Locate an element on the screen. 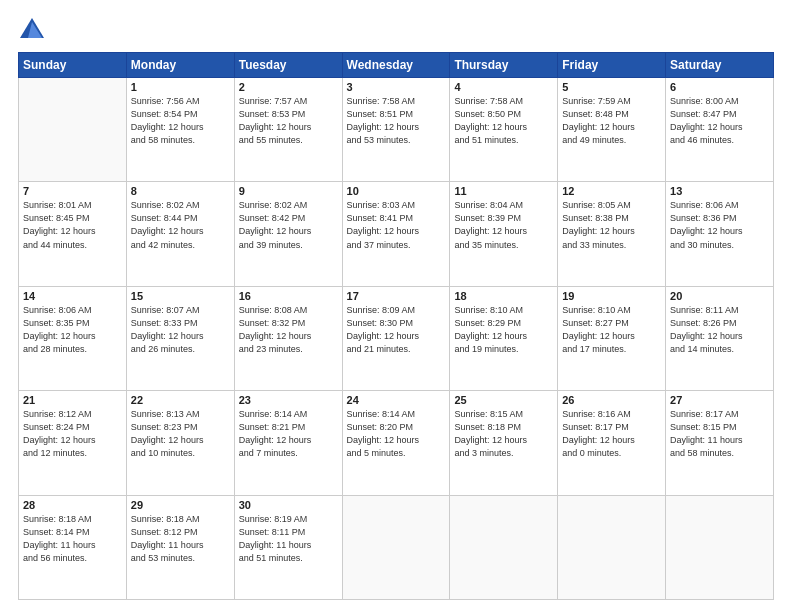 The height and width of the screenshot is (612, 792). weekday-monday: Monday is located at coordinates (180, 66).